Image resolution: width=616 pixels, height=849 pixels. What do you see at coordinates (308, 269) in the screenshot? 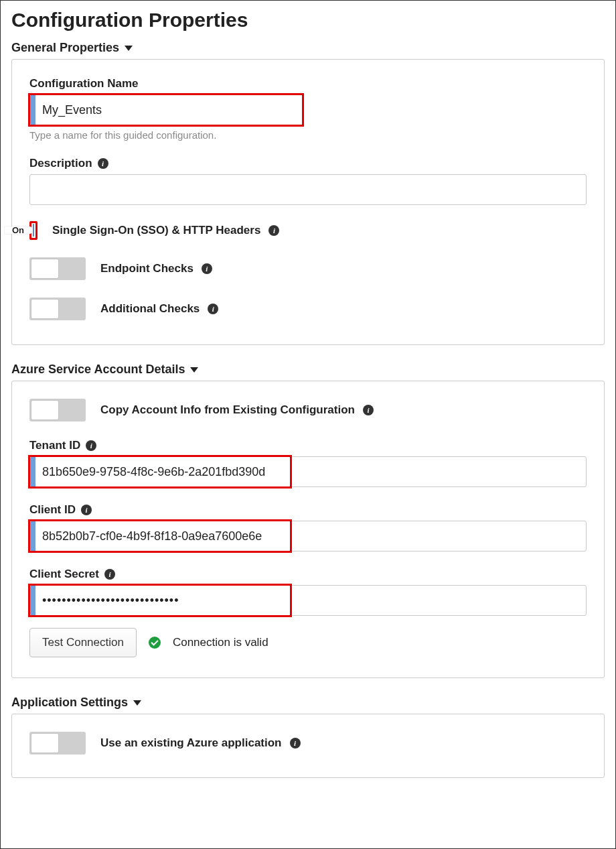
I see `row-endpoint-toggle: Endpoint Checks i` at bounding box center [308, 269].